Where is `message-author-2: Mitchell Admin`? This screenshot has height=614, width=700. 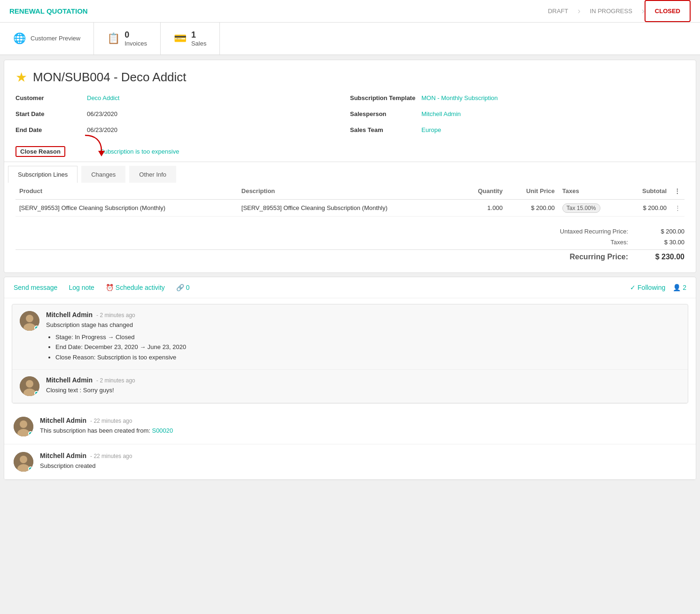 message-author-2: Mitchell Admin is located at coordinates (70, 380).